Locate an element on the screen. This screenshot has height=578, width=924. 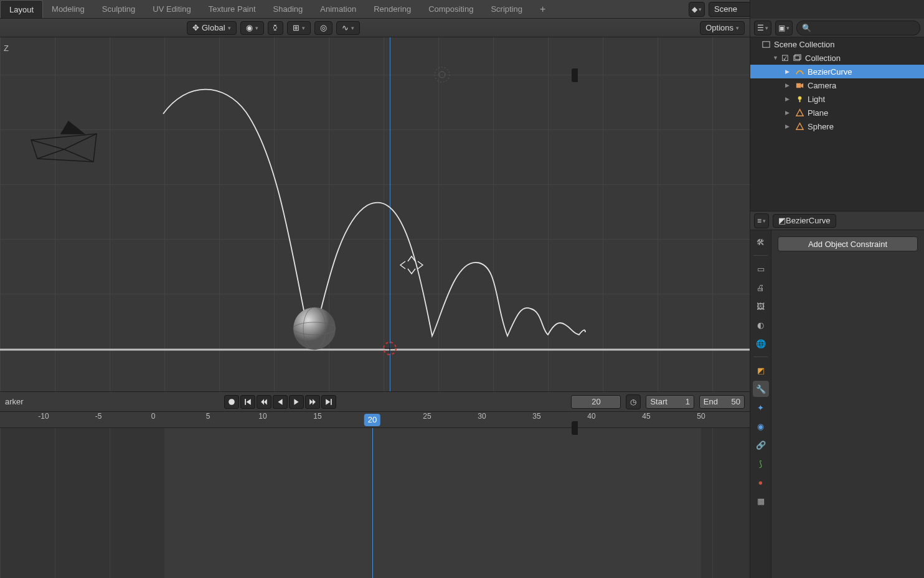
tick: 50 is located at coordinates (701, 416).